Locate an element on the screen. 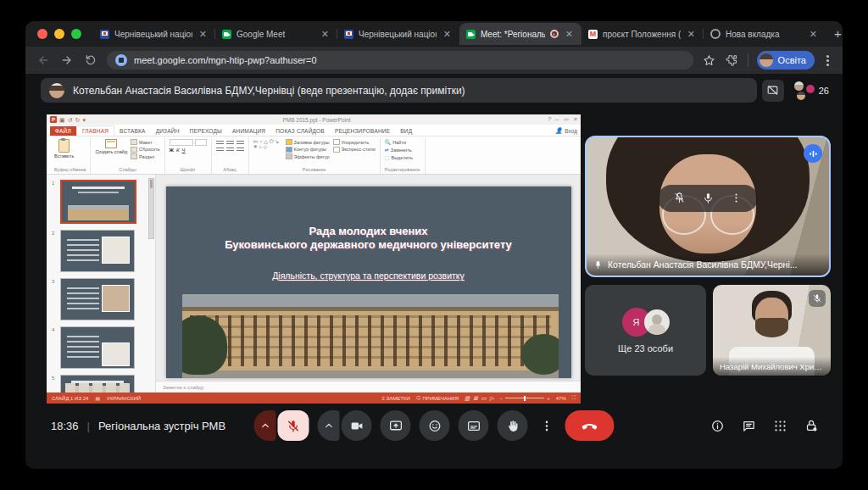 The height and width of the screenshot is (490, 868). activities-grid-button is located at coordinates (780, 426).